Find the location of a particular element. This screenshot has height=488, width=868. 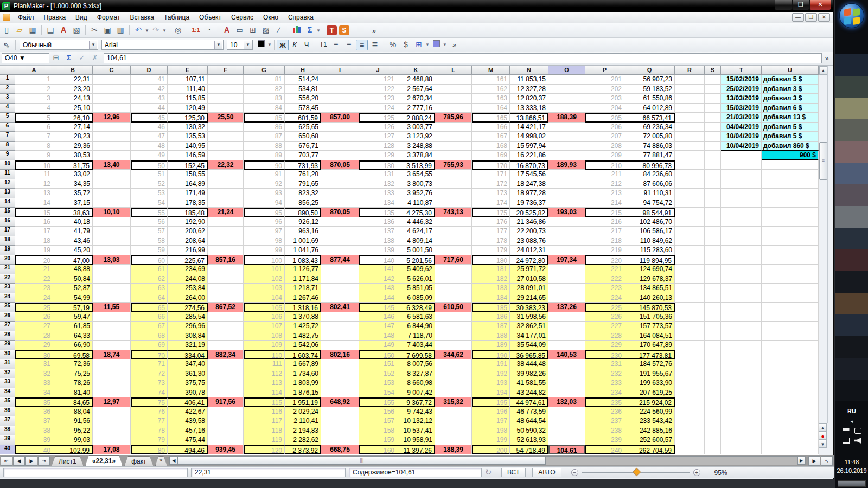

cell-N38: 50 590,32 is located at coordinates (529, 431).